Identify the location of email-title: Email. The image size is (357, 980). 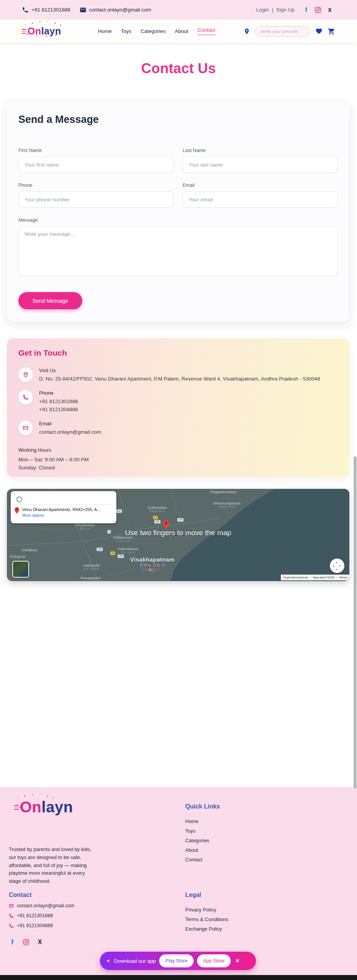
(70, 423).